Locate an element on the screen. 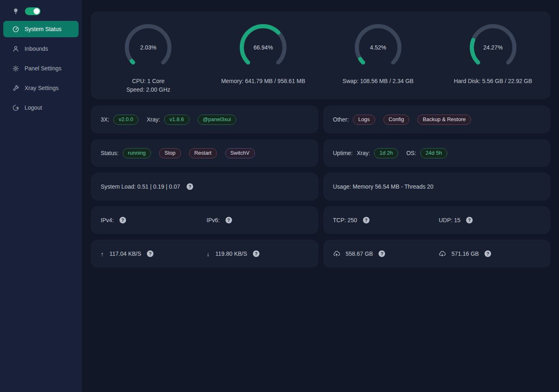 The height and width of the screenshot is (392, 559). sidebar-item-label: Panel Settings is located at coordinates (43, 68).